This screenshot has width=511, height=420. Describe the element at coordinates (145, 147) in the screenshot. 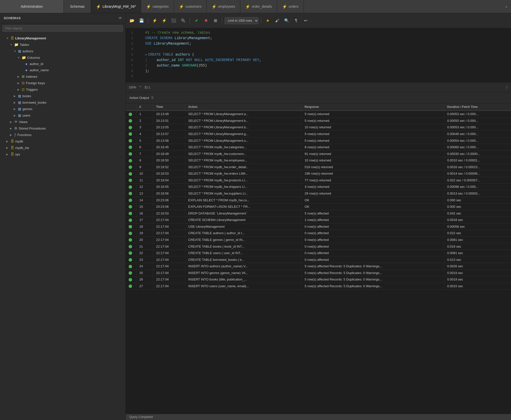

I see `row-number: 6` at that location.